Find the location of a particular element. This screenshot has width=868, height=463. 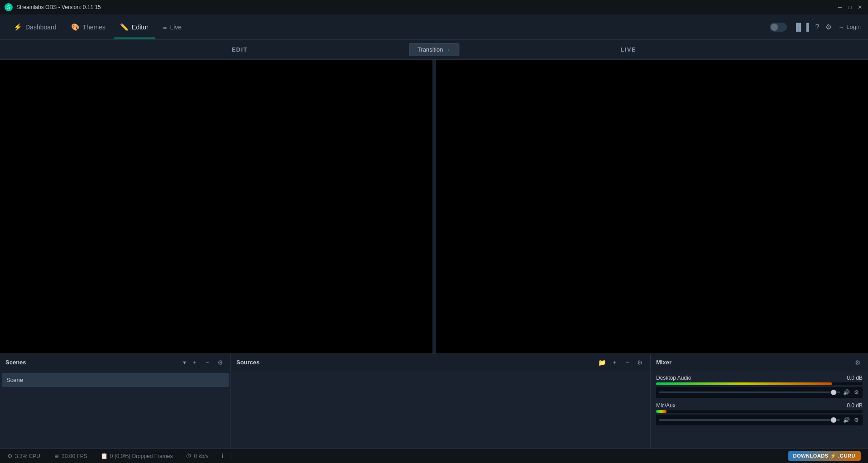

sources-title: Sources is located at coordinates (415, 362).